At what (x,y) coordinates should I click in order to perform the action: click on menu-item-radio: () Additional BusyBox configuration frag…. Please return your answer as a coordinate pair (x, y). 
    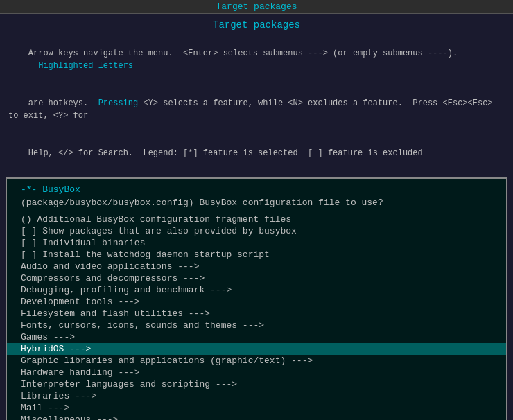
    Looking at the image, I should click on (256, 219).